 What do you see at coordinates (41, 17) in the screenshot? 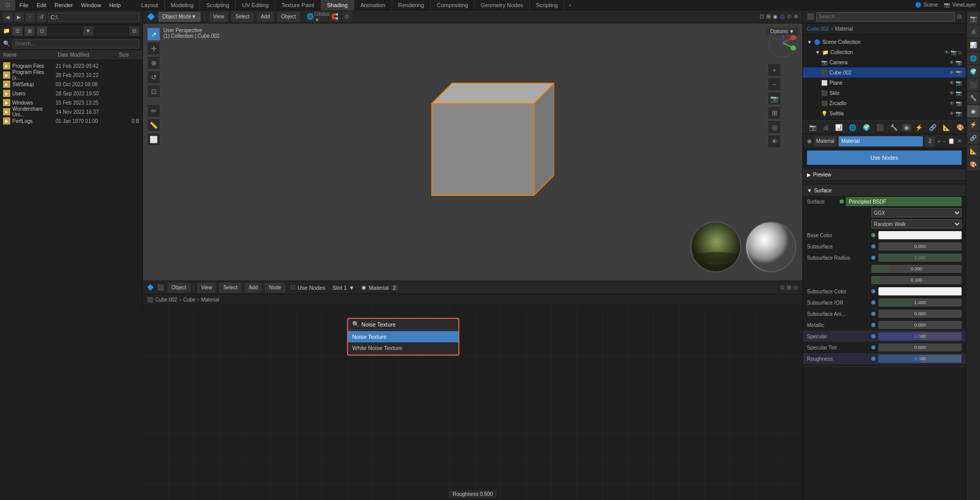
I see `nav-refresh-button: ↺` at bounding box center [41, 17].